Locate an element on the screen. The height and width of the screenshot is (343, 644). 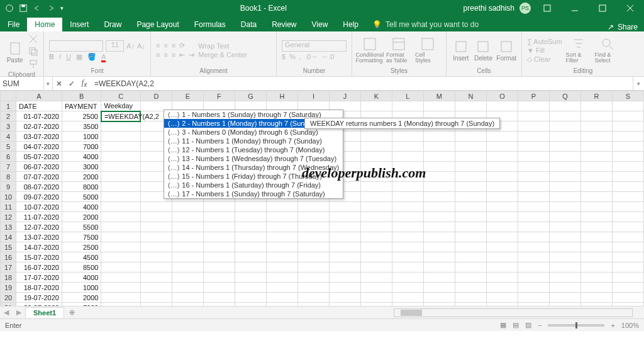
conditional-formatting-button: Conditional Formatting is located at coordinates (370, 50).